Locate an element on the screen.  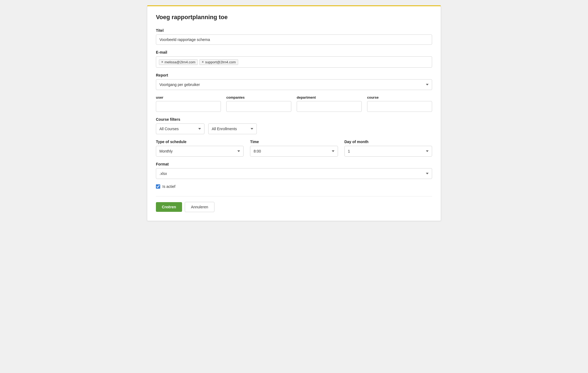
schedule-day-field: Day of month 1 2 3 is located at coordinates (388, 148).